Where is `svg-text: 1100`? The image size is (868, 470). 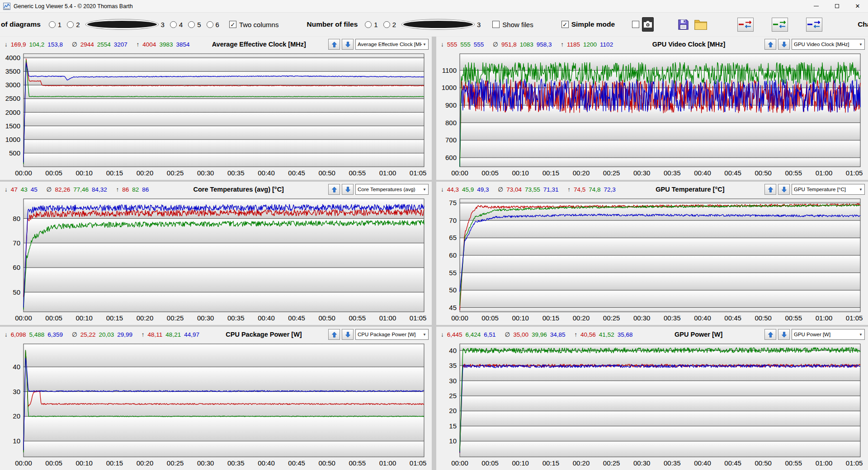
svg-text: 1100 is located at coordinates (449, 70).